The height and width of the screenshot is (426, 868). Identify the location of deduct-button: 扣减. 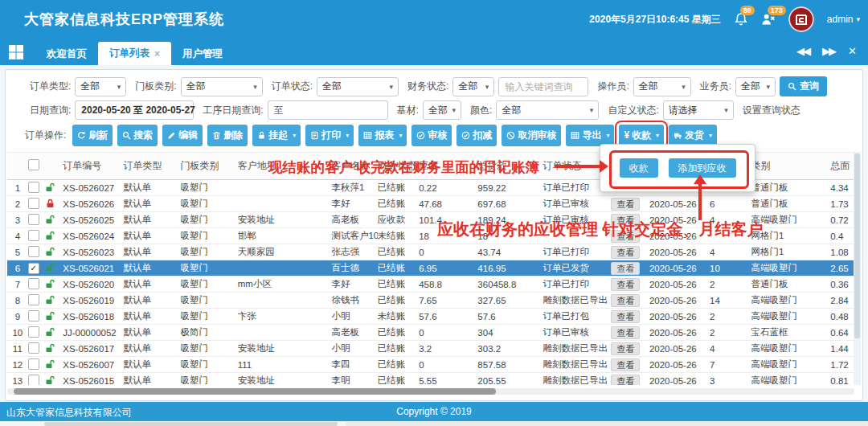
(477, 135).